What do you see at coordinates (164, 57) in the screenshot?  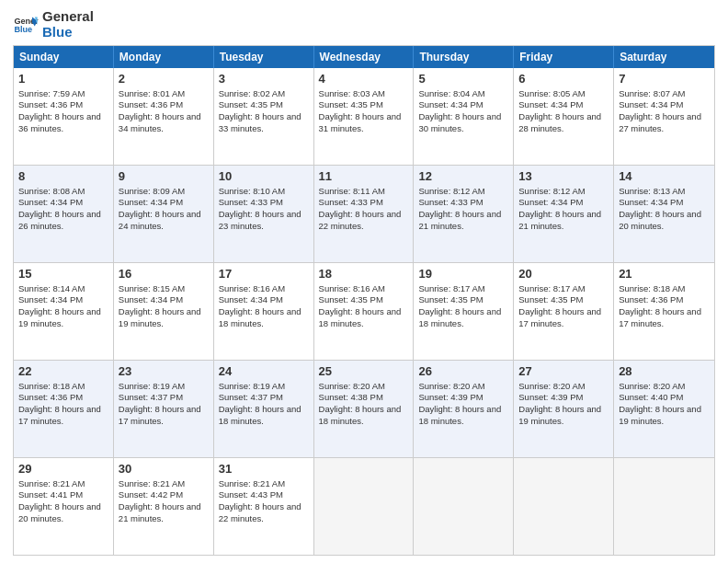 I see `weekday-header: Monday` at bounding box center [164, 57].